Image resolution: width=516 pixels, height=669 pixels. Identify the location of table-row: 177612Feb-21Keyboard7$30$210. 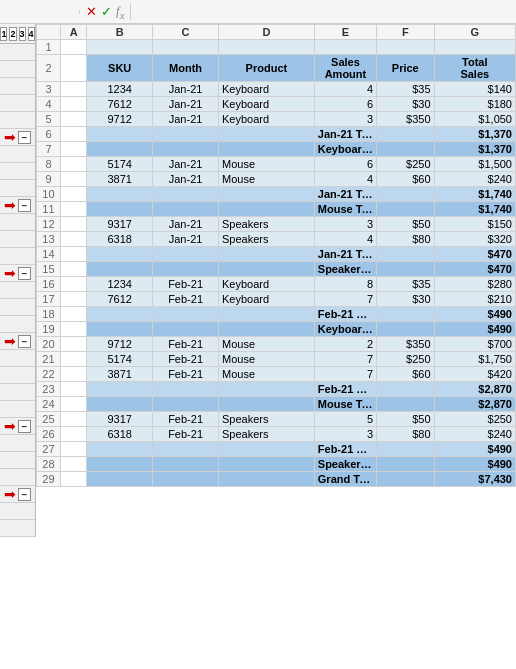
(276, 300).